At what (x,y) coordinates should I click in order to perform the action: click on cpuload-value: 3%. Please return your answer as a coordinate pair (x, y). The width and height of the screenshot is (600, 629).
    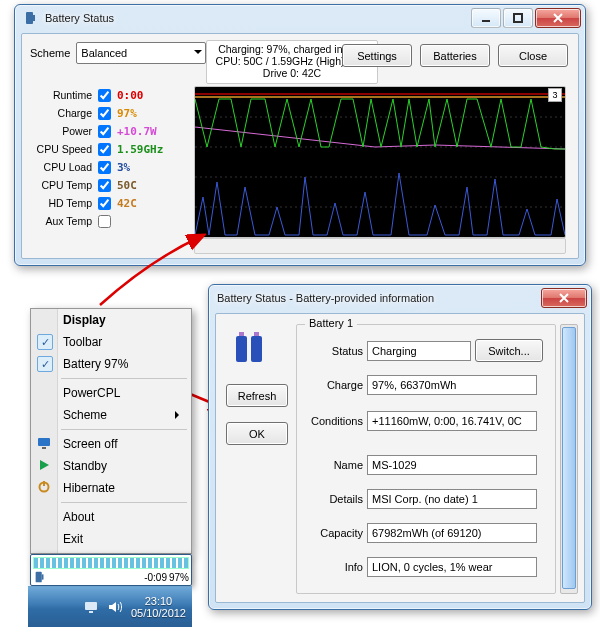
    Looking at the image, I should click on (147, 168).